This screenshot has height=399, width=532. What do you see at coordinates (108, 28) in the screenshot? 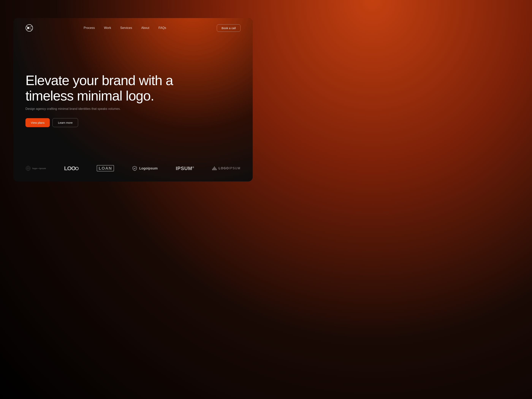
I see `nav-item-work: Work` at bounding box center [108, 28].